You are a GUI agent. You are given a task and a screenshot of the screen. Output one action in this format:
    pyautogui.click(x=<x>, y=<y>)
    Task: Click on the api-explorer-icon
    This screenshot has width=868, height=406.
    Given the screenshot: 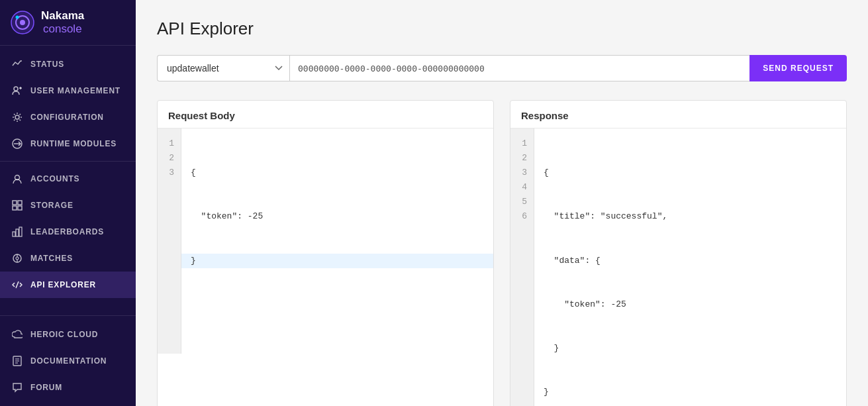 What is the action you would take?
    pyautogui.click(x=17, y=285)
    